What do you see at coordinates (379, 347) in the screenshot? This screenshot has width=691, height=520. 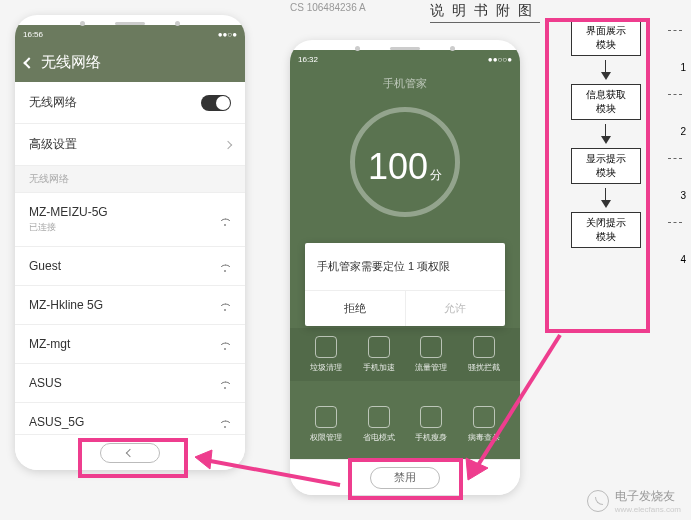 I see `rocket-icon` at bounding box center [379, 347].